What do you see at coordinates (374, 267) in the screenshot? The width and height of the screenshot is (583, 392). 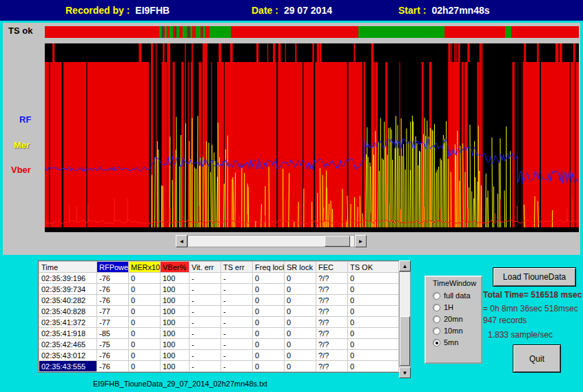 I see `column-header-ts_ok: TS OK` at bounding box center [374, 267].